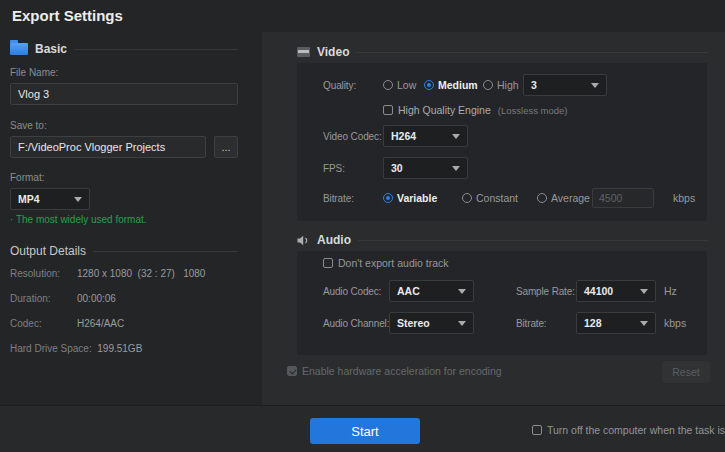 This screenshot has width=725, height=452. I want to click on video-icon, so click(304, 52).